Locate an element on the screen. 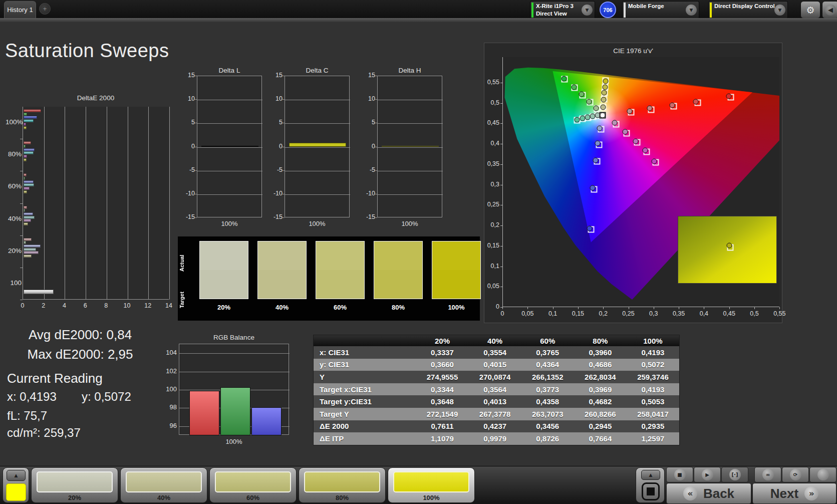 This screenshot has width=837, height=504. current-reading-y: y: 0,5072 is located at coordinates (106, 397).